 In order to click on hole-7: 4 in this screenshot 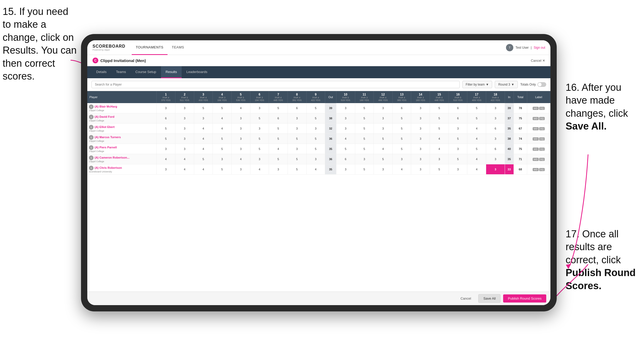, I will do `click(278, 149)`.